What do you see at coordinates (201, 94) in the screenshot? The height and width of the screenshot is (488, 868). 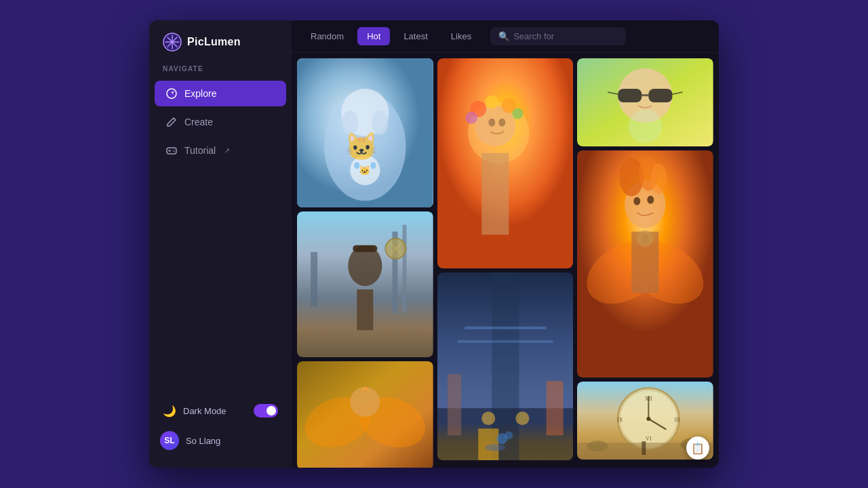 I see `explore-label: Explore` at bounding box center [201, 94].